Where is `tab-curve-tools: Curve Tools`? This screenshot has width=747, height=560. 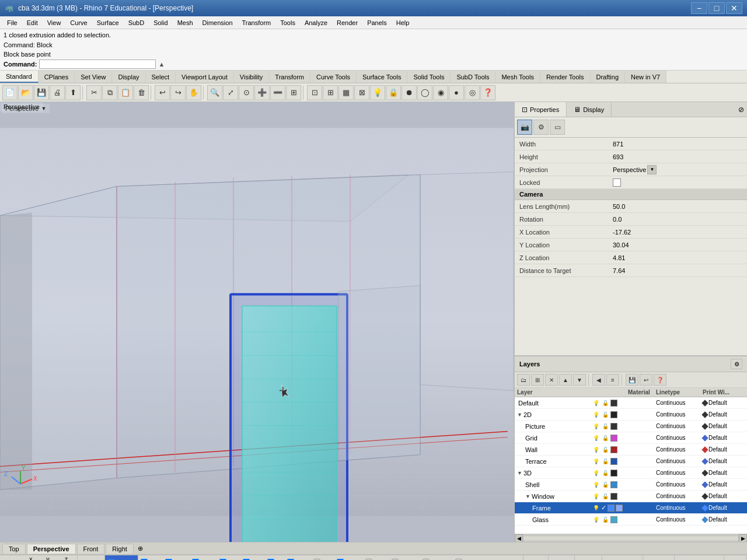 tab-curve-tools: Curve Tools is located at coordinates (334, 77).